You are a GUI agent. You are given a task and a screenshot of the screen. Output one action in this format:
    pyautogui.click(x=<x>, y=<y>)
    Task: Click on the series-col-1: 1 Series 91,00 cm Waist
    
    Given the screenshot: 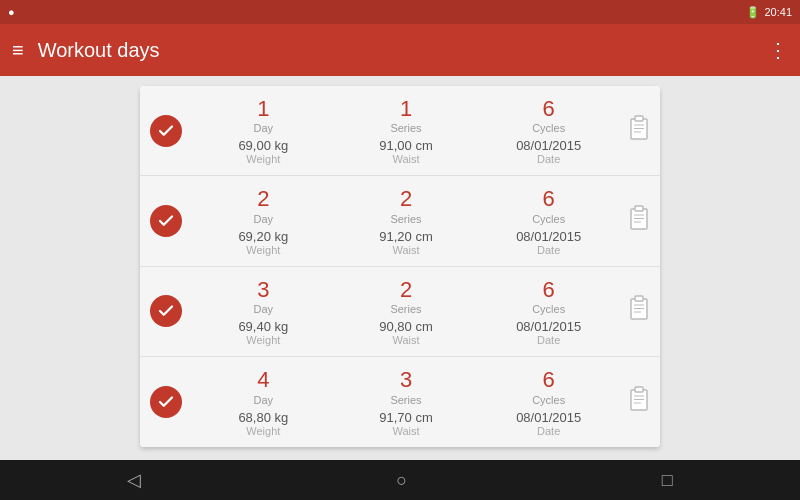 What is the action you would take?
    pyautogui.click(x=406, y=130)
    